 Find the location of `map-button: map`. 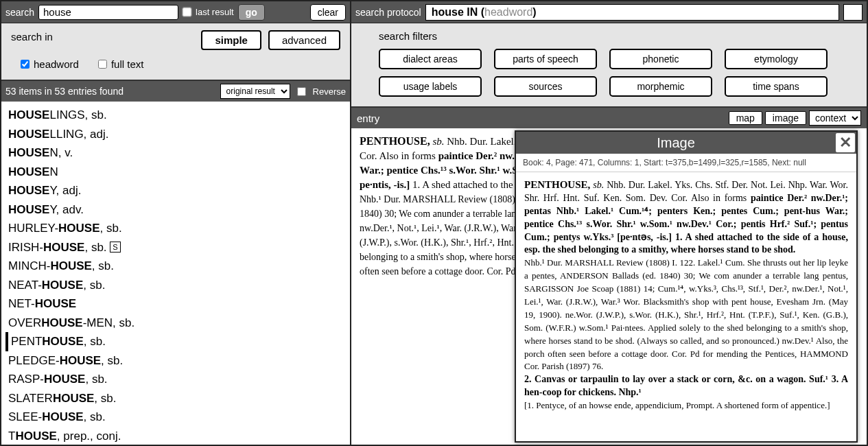

map-button: map is located at coordinates (745, 118).